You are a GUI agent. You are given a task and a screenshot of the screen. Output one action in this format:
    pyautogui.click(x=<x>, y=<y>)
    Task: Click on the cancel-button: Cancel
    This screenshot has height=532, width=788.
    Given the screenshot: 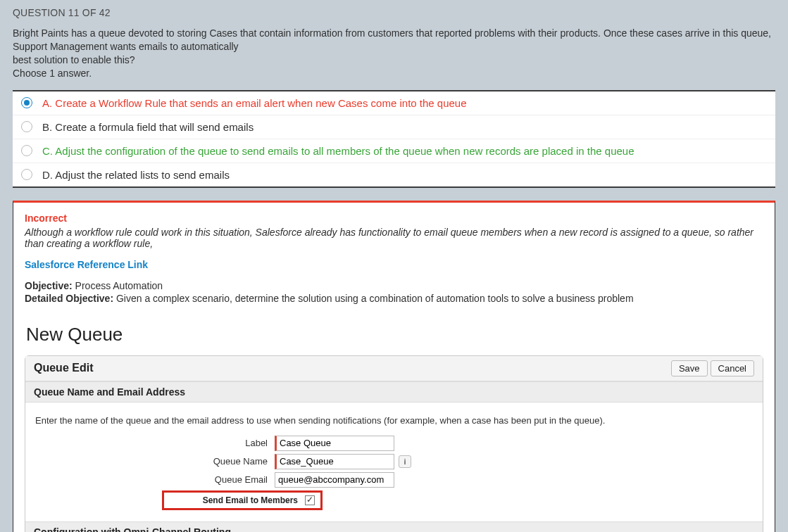 What is the action you would take?
    pyautogui.click(x=732, y=369)
    